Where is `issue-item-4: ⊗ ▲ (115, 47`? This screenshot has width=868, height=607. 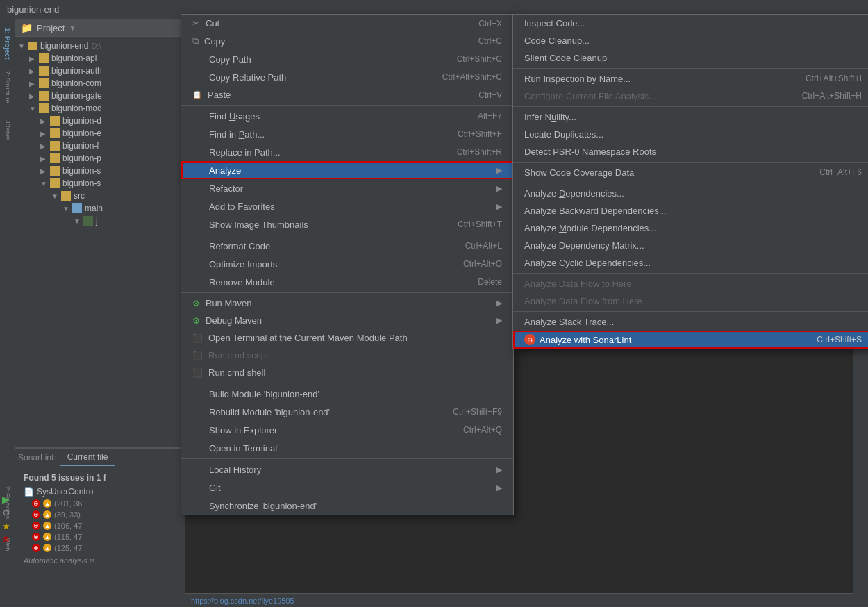 issue-item-4: ⊗ ▲ (115, 47 is located at coordinates (100, 537).